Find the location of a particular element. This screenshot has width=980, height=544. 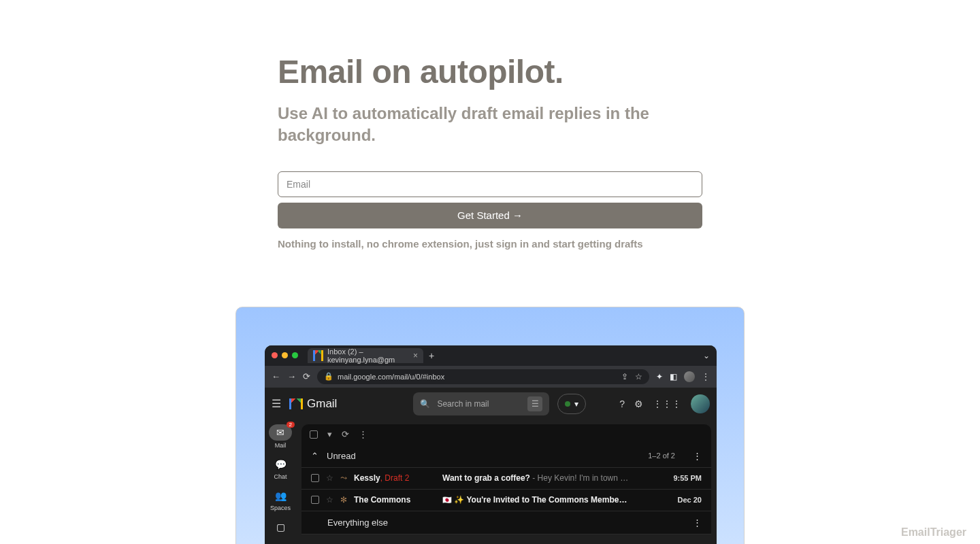

label-icon: ✻ is located at coordinates (344, 500).